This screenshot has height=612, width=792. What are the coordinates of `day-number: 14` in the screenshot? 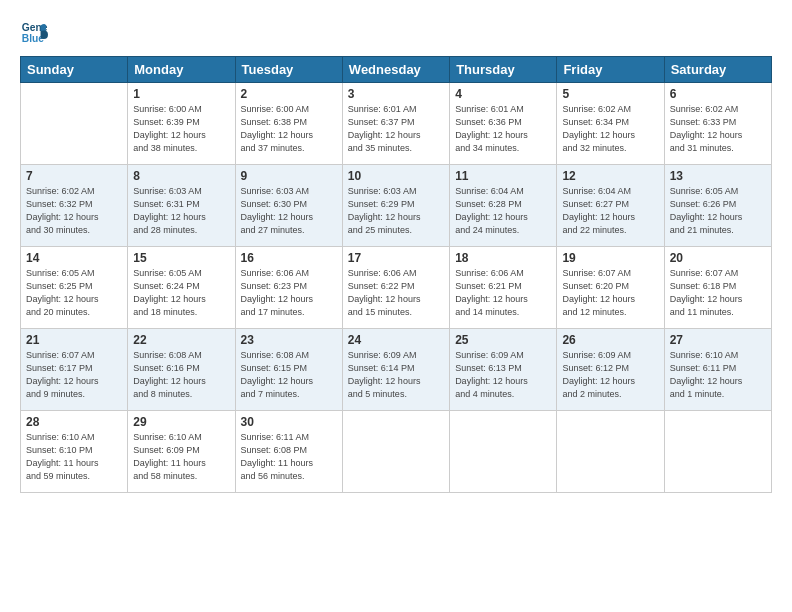 It's located at (74, 258).